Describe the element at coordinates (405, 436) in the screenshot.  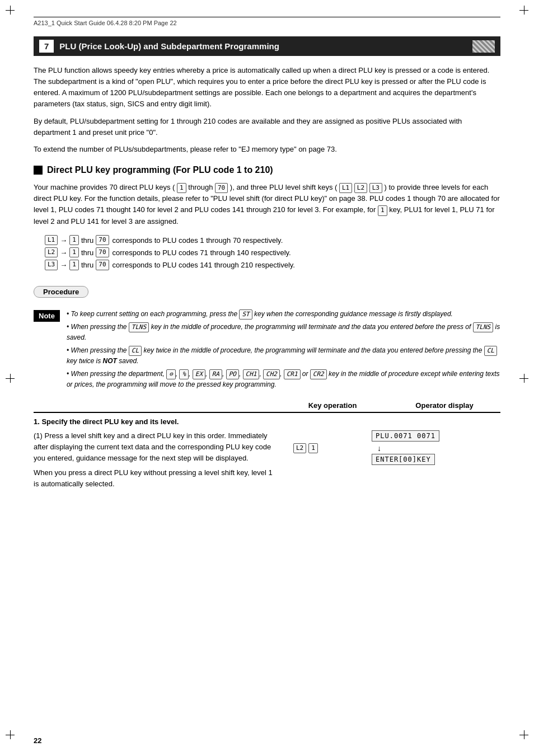
I see `display-box-1: PLU.0071 0071` at that location.